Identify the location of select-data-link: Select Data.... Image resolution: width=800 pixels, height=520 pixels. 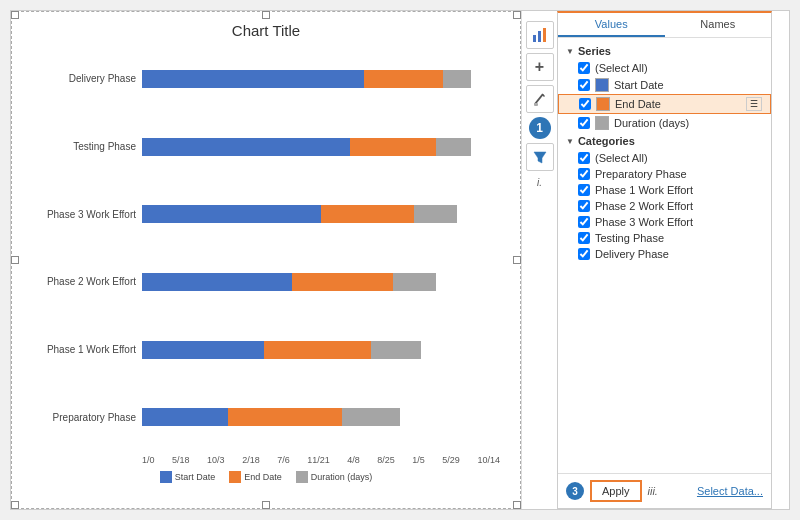
(730, 491).